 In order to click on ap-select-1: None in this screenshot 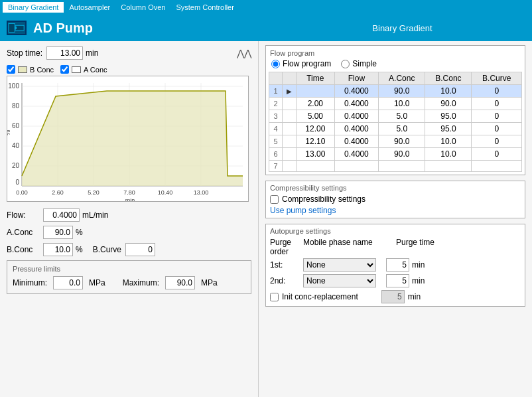, I will do `click(340, 265)`.